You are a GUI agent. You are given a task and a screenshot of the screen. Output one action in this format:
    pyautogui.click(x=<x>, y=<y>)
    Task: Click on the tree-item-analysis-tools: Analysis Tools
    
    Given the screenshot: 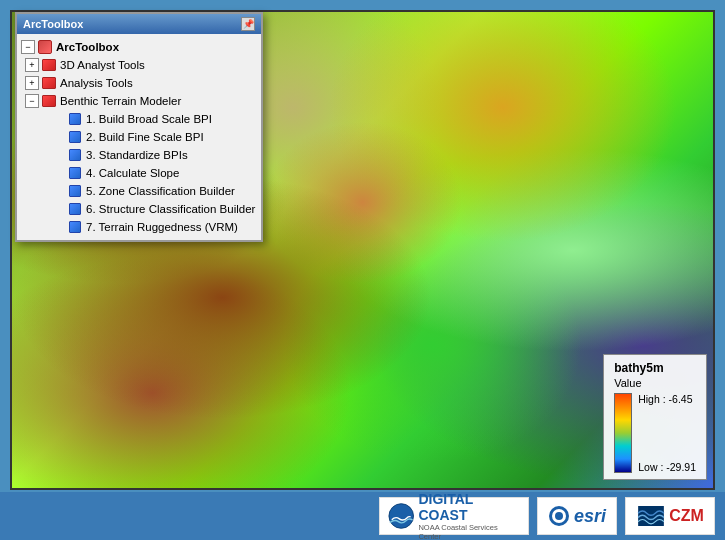 What is the action you would take?
    pyautogui.click(x=141, y=83)
    